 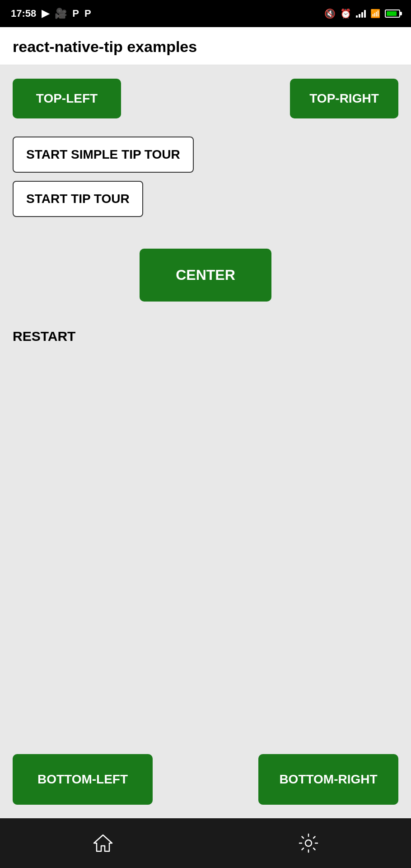 What do you see at coordinates (328, 779) in the screenshot?
I see `bottom-right-button: BOTTOM-RIGHT` at bounding box center [328, 779].